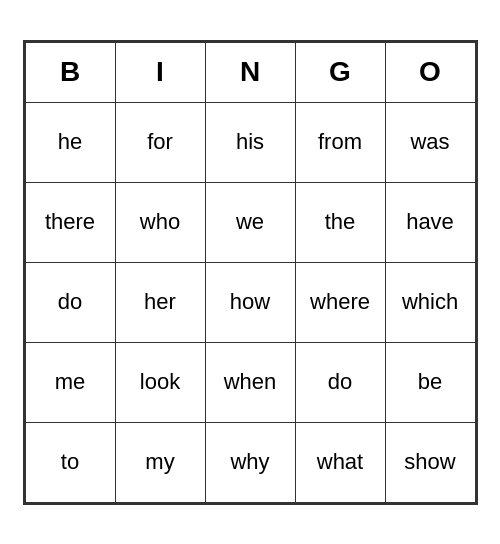 Image resolution: width=500 pixels, height=544 pixels. I want to click on table-cell: what, so click(340, 462).